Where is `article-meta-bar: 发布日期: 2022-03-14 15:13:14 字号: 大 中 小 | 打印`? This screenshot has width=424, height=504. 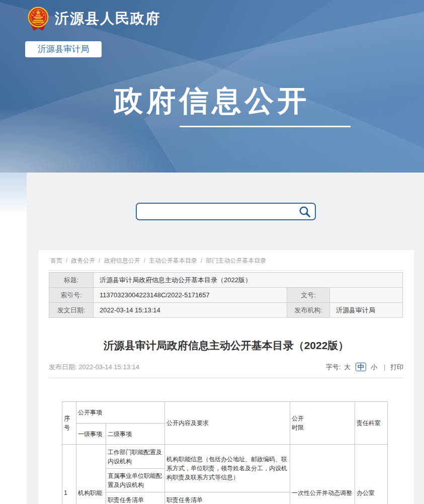
article-meta-bar: 发布日期: 2022-03-14 15:13:14 字号: 大 中 小 | 打印 is located at coordinates (226, 367).